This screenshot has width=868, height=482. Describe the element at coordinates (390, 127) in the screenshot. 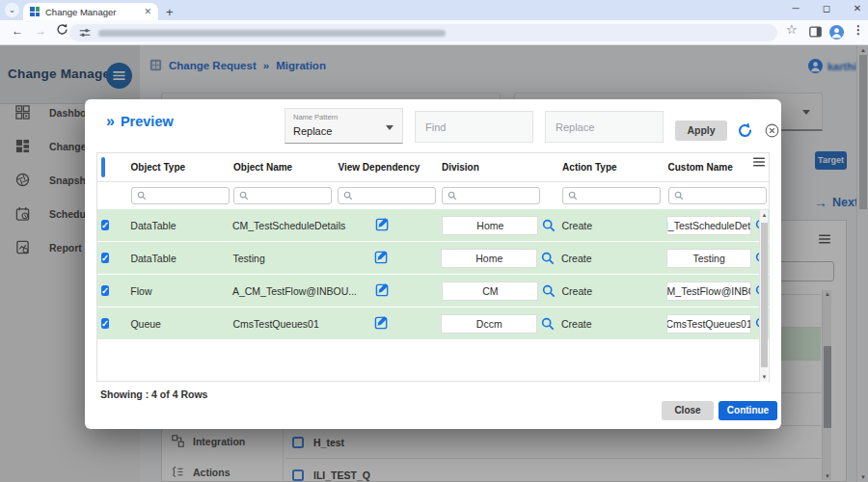

I see `chevron-down-icon` at that location.